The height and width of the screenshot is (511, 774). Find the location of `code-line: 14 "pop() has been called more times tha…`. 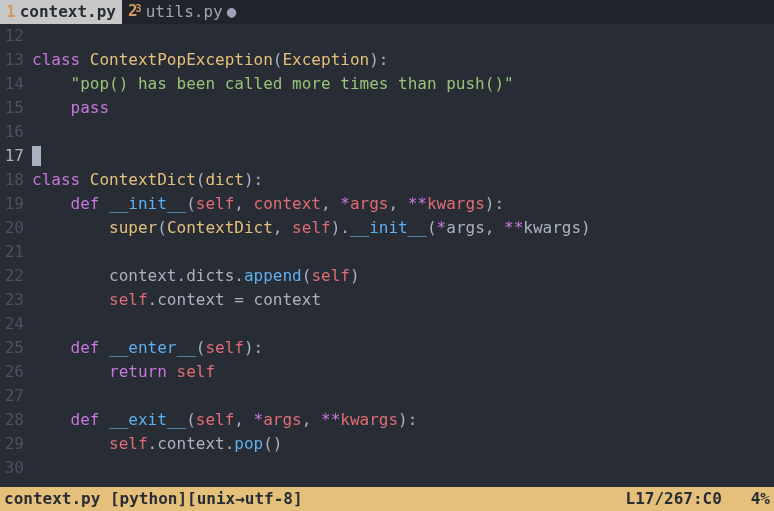

code-line: 14 "pop() has been called more times tha… is located at coordinates (387, 84).